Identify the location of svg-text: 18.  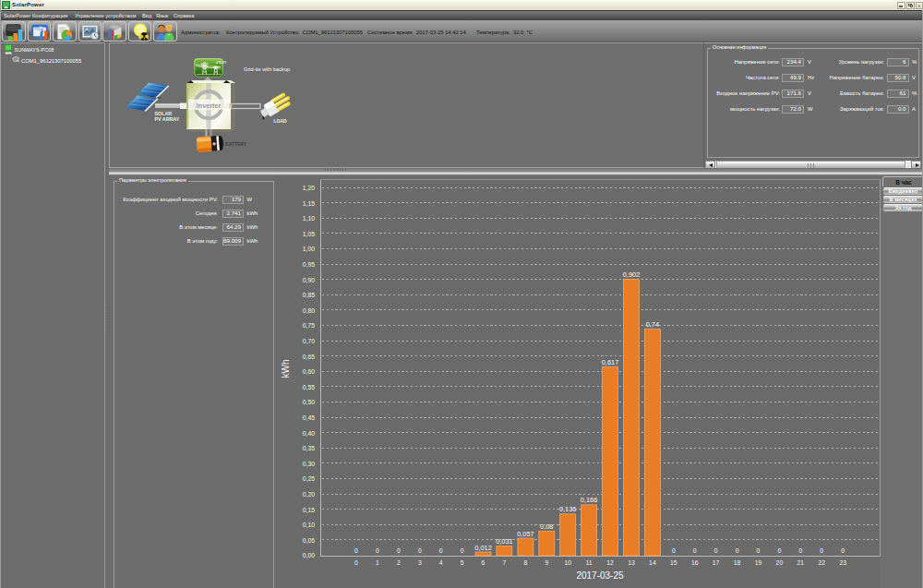
(737, 563).